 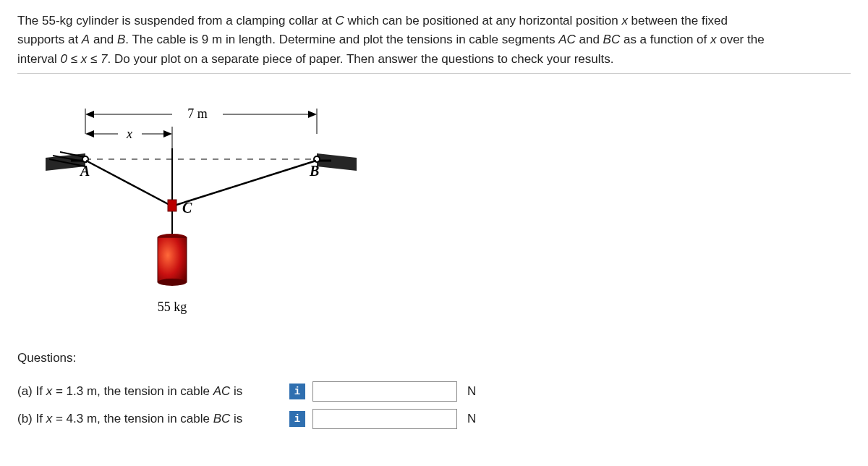 I want to click on problem-statement: The 55-kg cylinder is suspended from a c…, so click(x=434, y=43).